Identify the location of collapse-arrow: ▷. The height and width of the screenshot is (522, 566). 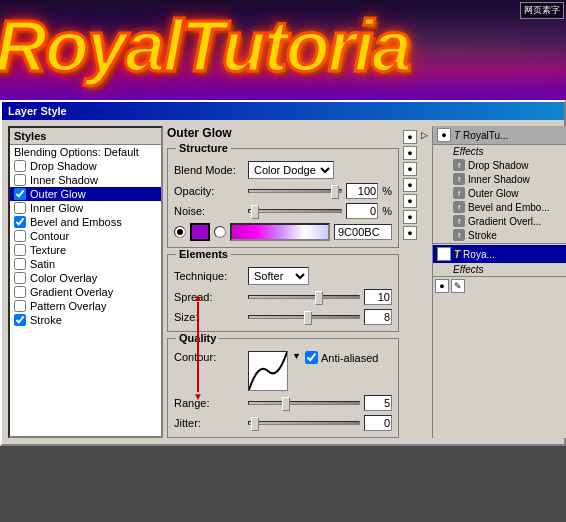
(424, 135).